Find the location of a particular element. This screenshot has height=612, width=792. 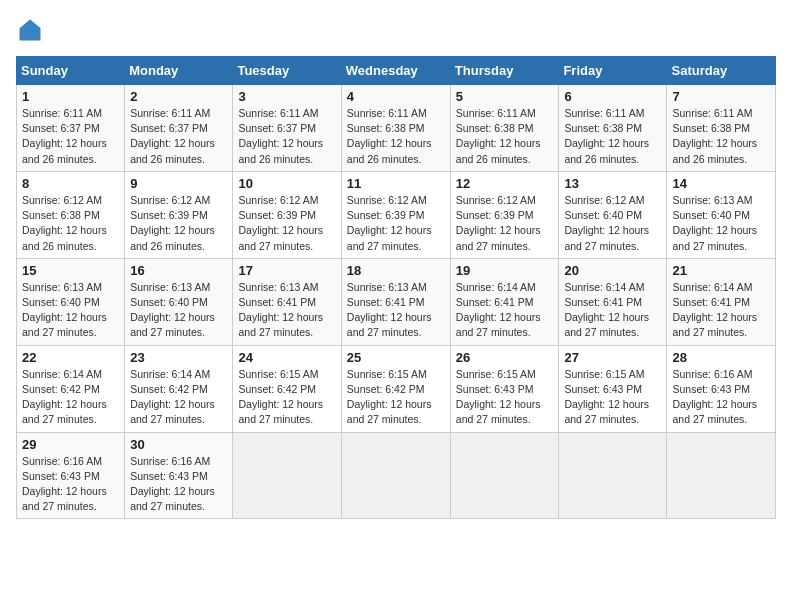

day-info: Sunrise: 6:12 AMSunset: 6:38 PMDaylight:… is located at coordinates (70, 224).